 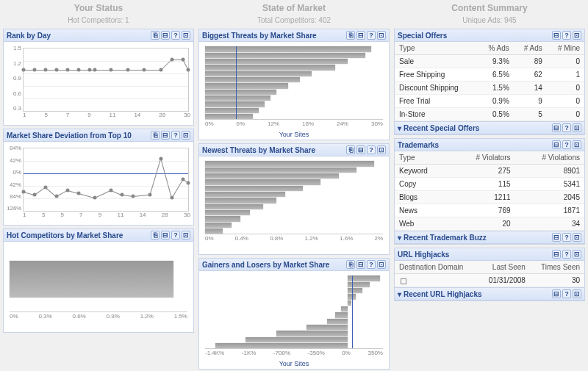 I want to click on table-row: Free Shipping6.5%621, so click(x=490, y=75).